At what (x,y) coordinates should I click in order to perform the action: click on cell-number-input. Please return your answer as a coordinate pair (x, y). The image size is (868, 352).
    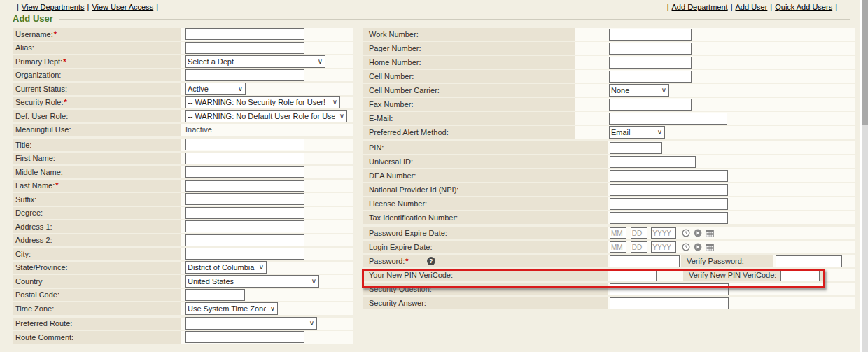
    Looking at the image, I should click on (650, 77).